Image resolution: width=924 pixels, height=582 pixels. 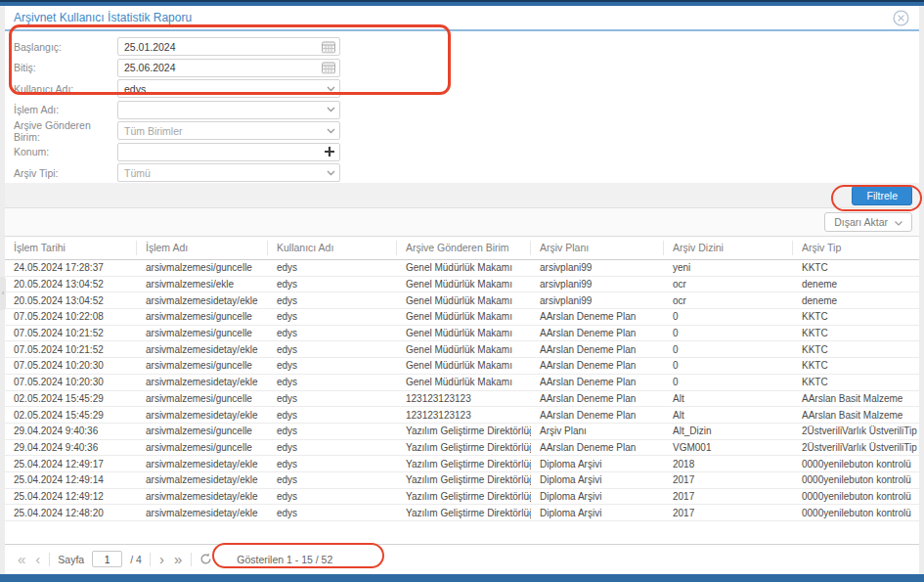 I want to click on collapse-handle-icon: ‹, so click(x=3, y=293).